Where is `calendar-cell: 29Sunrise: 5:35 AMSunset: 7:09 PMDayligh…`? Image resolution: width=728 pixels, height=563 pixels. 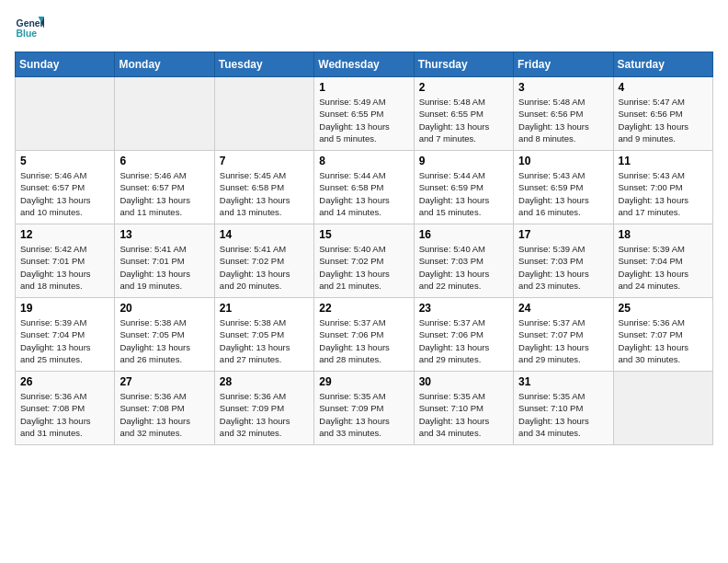
calendar-cell: 29Sunrise: 5:35 AMSunset: 7:09 PMDayligh… is located at coordinates (364, 408).